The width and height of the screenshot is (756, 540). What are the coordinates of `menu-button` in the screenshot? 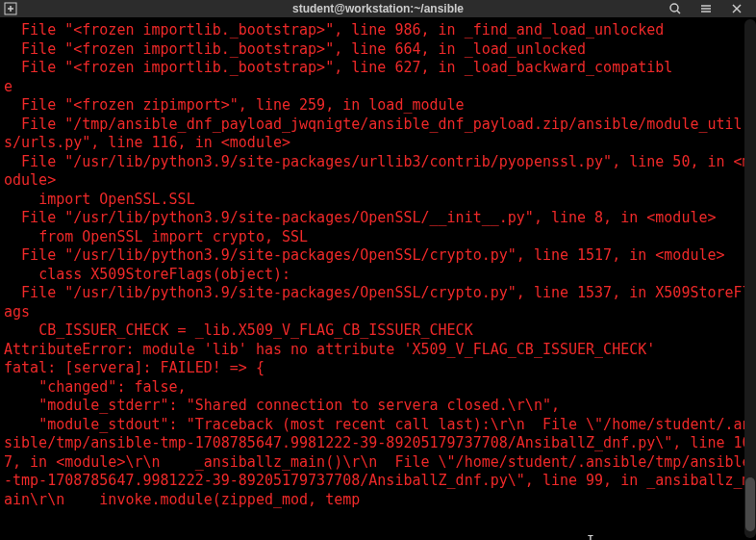 It's located at (706, 9).